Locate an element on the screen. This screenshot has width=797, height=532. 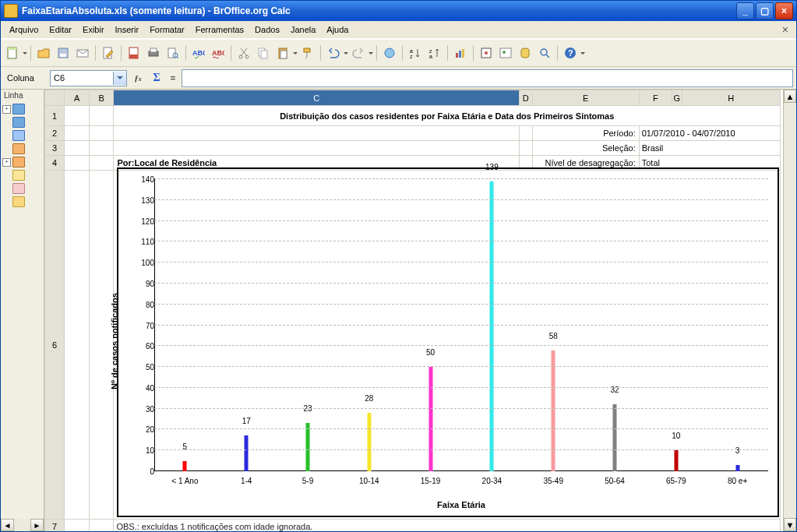
minimize-button: _ is located at coordinates (745, 11).